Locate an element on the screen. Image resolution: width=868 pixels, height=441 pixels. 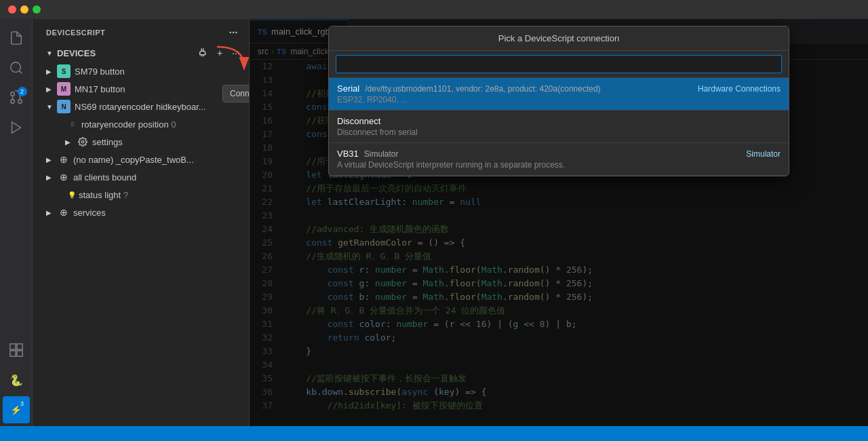
serial-name: Serial is located at coordinates (349, 88).